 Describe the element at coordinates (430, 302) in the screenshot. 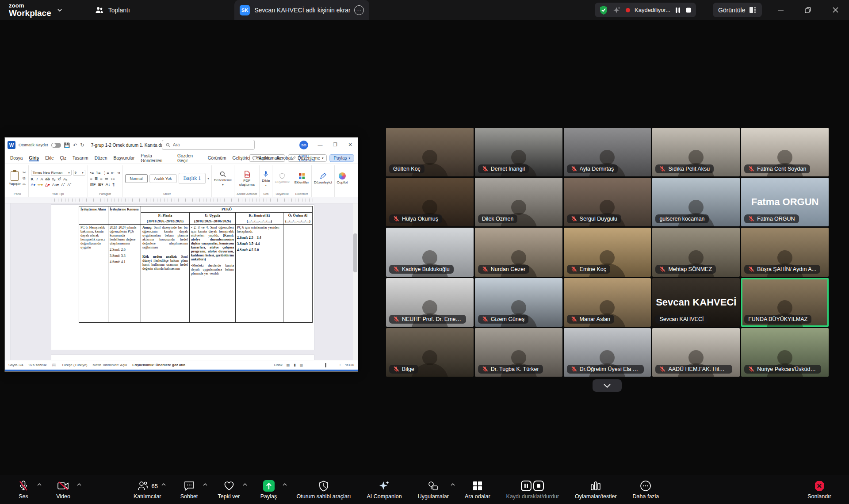

I see `participant-tile: NEUHF Prof. Dr. Emel ... NEUHF Prof. Dr.…` at that location.